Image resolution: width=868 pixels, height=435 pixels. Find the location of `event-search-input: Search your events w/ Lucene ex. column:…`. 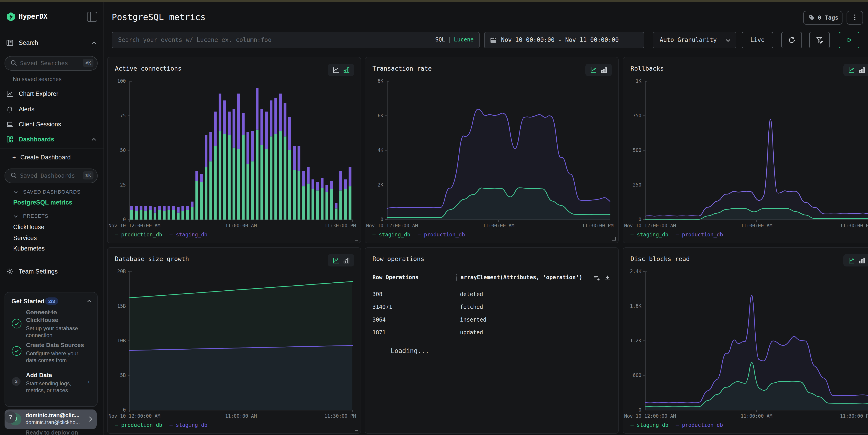

event-search-input: Search your events w/ Lucene ex. column:… is located at coordinates (296, 40).